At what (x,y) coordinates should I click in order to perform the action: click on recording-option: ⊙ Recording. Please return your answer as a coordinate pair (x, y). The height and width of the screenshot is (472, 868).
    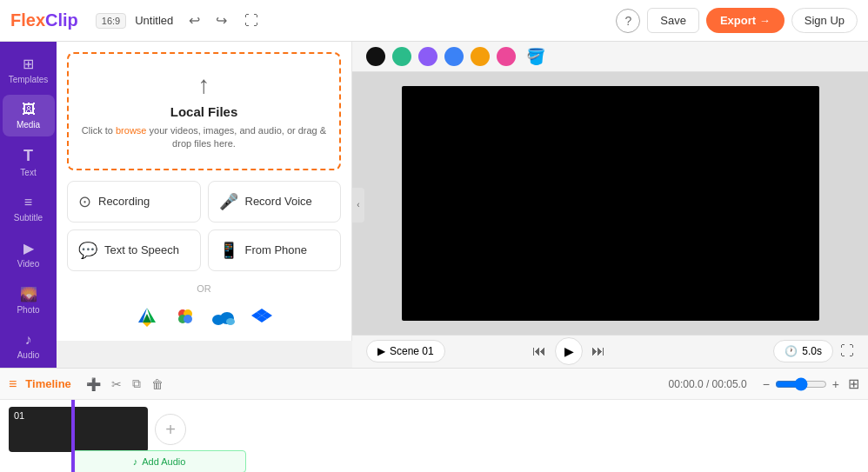
    Looking at the image, I should click on (134, 202).